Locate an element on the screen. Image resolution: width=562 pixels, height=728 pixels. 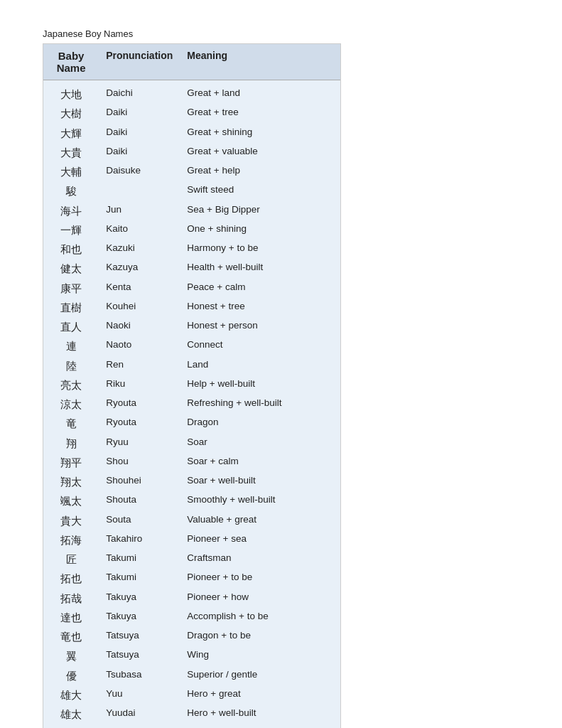
cell-meaning: Harmony + to be is located at coordinates (260, 249).